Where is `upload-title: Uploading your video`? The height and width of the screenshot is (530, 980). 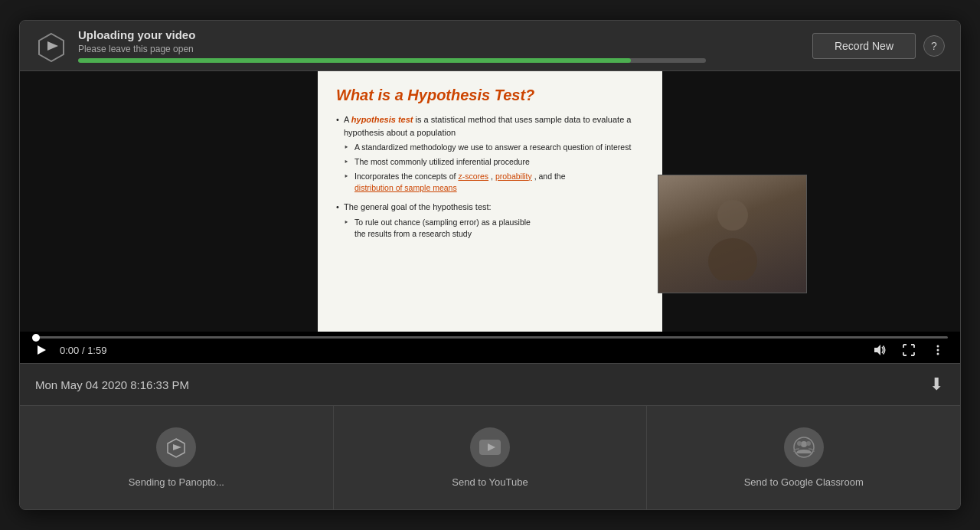 upload-title: Uploading your video is located at coordinates (446, 35).